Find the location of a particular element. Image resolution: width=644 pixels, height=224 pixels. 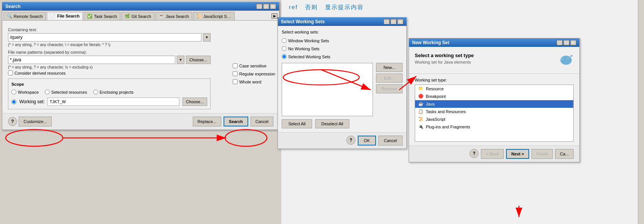

tab-menu-button: ▶ is located at coordinates (274, 16).